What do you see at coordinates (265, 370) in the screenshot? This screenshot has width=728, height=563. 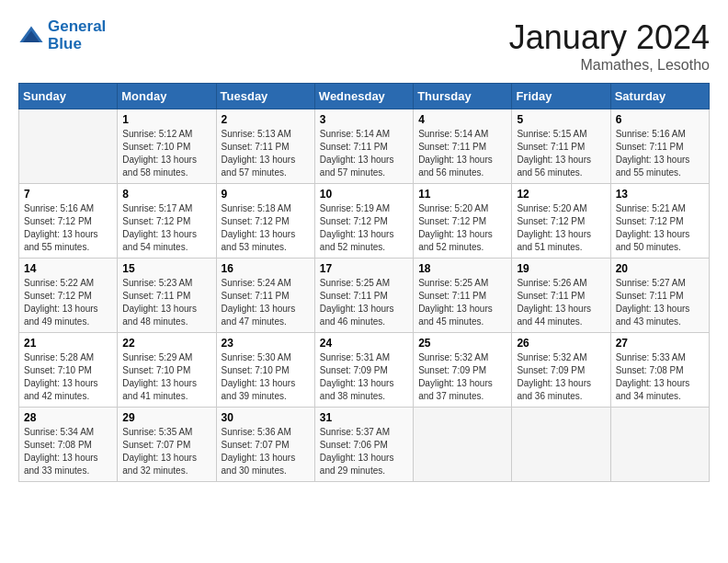 I see `calendar-cell: 23Sunrise: 5:30 AMSunset: 7:10 PMDayligh…` at bounding box center [265, 370].